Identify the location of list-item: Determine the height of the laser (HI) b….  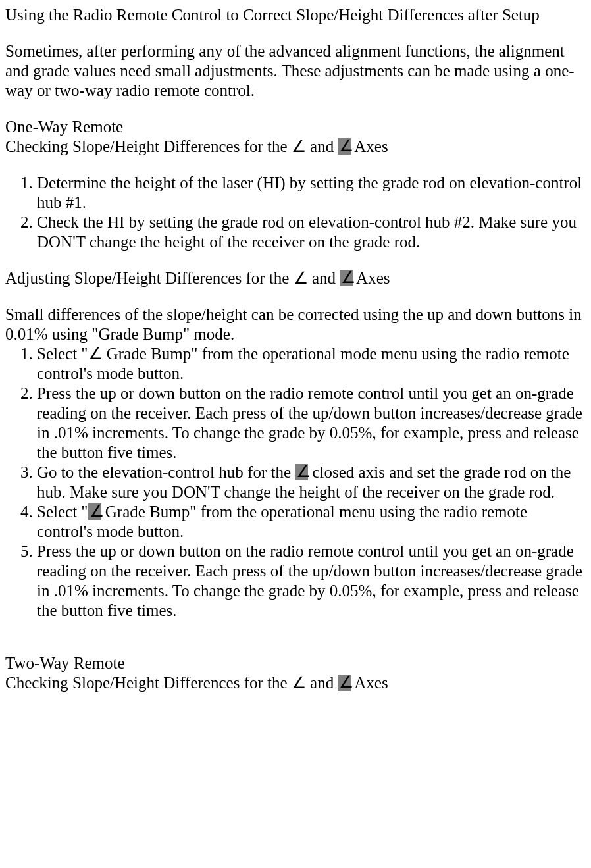
(311, 193).